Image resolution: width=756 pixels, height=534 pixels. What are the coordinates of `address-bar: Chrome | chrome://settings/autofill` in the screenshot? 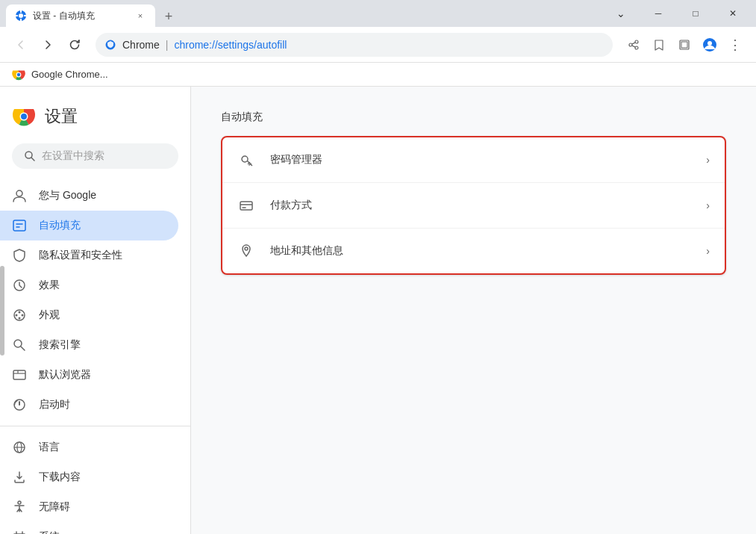 It's located at (354, 45).